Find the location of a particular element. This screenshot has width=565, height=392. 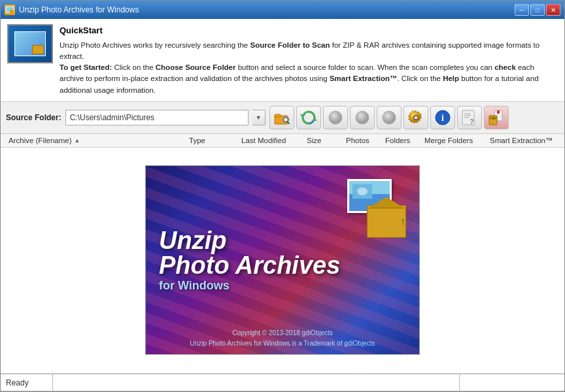

sort-arrow-icon: ▲ is located at coordinates (77, 140).